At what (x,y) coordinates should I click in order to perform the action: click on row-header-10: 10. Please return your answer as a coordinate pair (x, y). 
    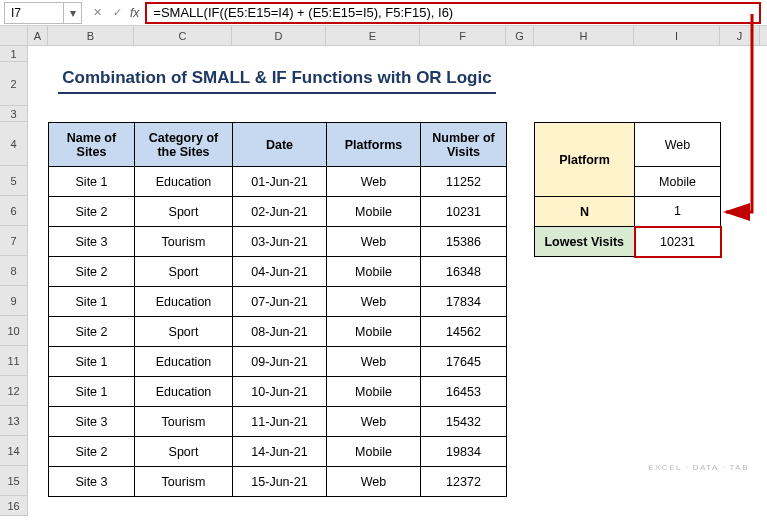
    Looking at the image, I should click on (14, 331).